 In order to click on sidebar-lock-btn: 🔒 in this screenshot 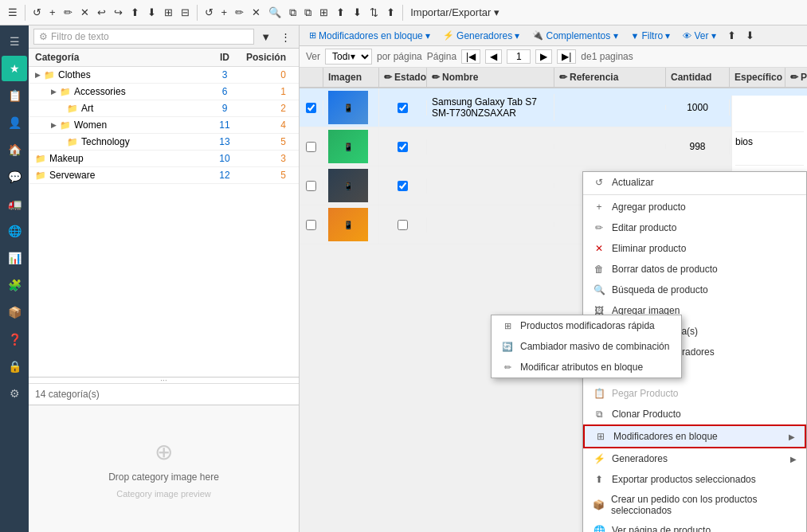, I will do `click(14, 366)`.